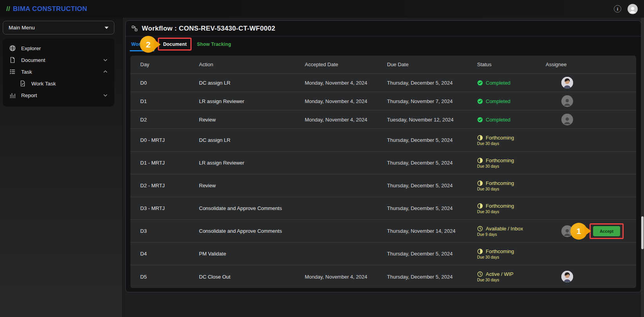 The width and height of the screenshot is (644, 317). Describe the element at coordinates (432, 101) in the screenshot. I see `cell-due-date: Thursday, November 7, 2024` at that location.